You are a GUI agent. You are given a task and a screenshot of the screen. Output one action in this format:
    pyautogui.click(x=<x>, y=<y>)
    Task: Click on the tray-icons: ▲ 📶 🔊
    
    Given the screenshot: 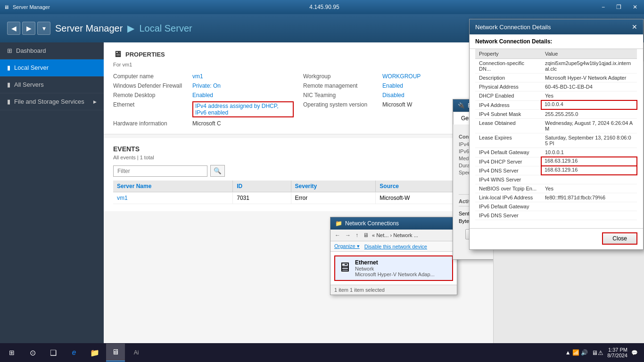 What is the action you would take?
    pyautogui.click(x=577, y=353)
    